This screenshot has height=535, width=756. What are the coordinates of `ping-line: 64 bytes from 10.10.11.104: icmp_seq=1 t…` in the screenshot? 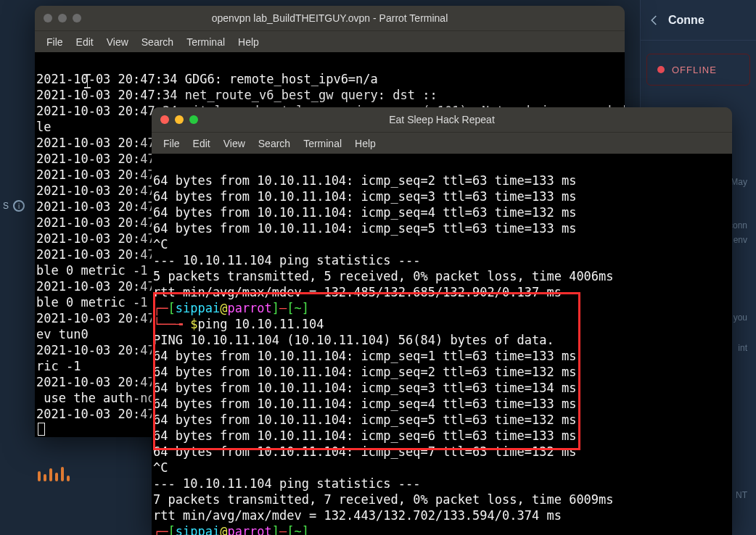 It's located at (364, 356).